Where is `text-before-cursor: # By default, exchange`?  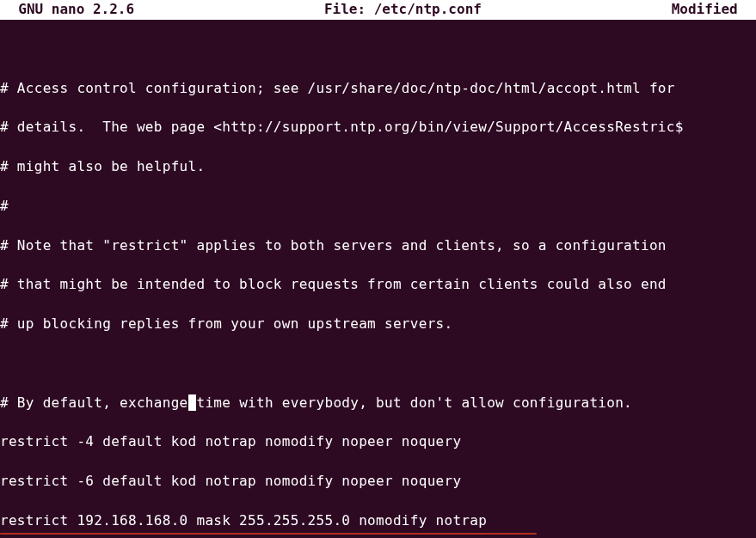 text-before-cursor: # By default, exchange is located at coordinates (95, 402).